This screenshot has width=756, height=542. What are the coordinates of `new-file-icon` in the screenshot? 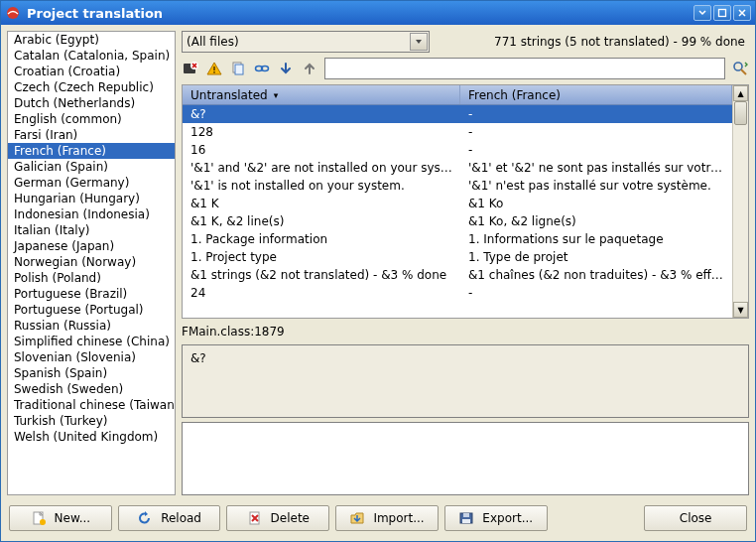 It's located at (39, 518).